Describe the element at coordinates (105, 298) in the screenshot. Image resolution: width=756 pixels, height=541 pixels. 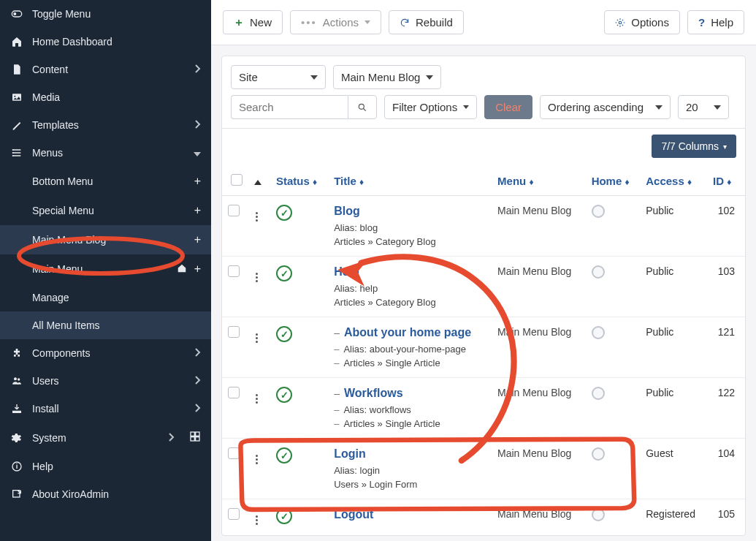
I see `sidebar-item-manage: Manage` at that location.